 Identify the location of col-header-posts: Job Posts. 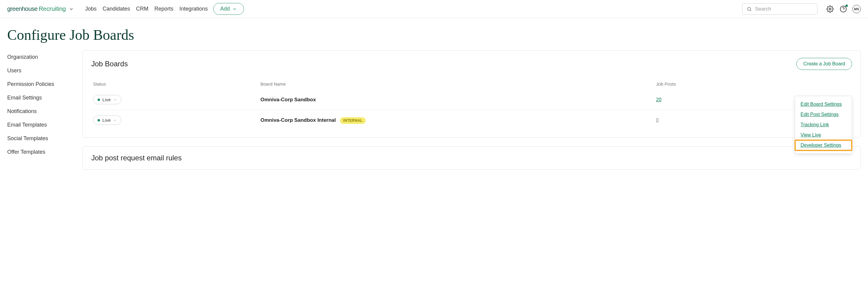
(722, 84).